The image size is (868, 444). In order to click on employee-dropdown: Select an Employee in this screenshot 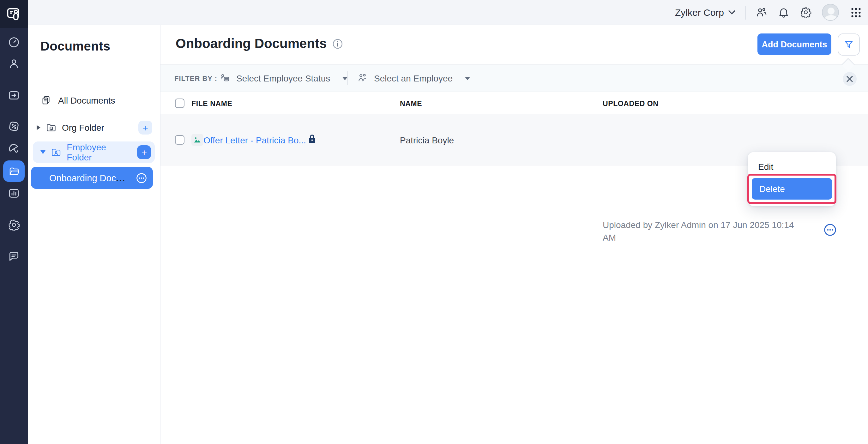, I will do `click(413, 78)`.